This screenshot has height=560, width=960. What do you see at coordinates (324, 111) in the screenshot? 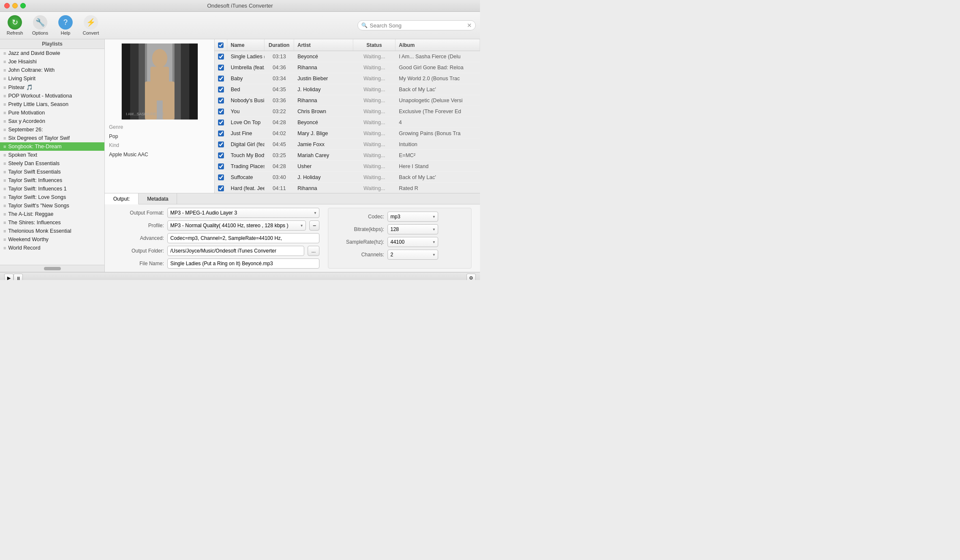
I see `row-artist: Chris Brown` at bounding box center [324, 111].